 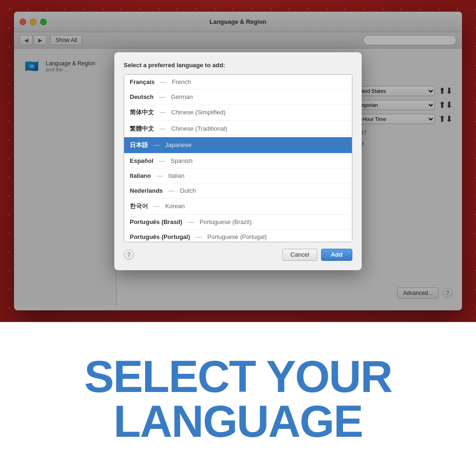 I want to click on lang-english: Dutch, so click(x=188, y=190).